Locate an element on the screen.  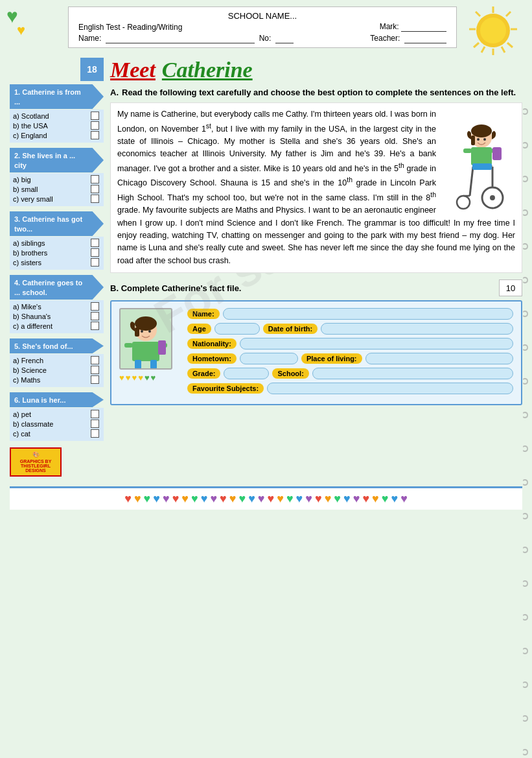
checkbox-q5c is located at coordinates (95, 380).